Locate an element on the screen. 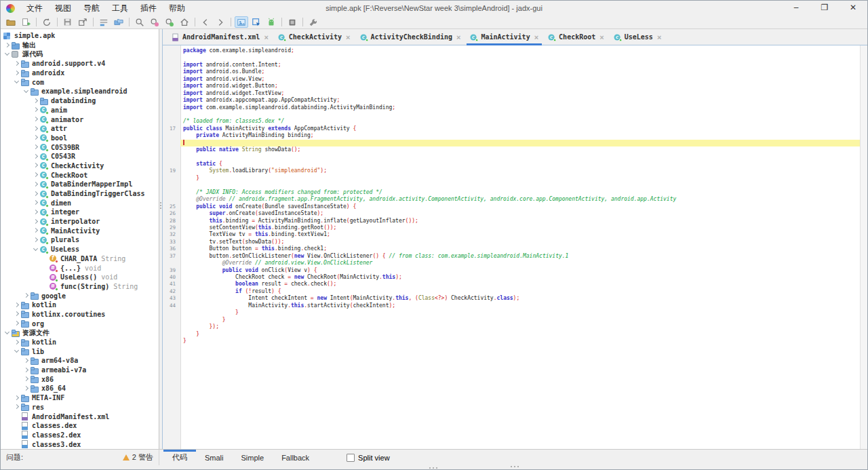  back-button is located at coordinates (205, 22).